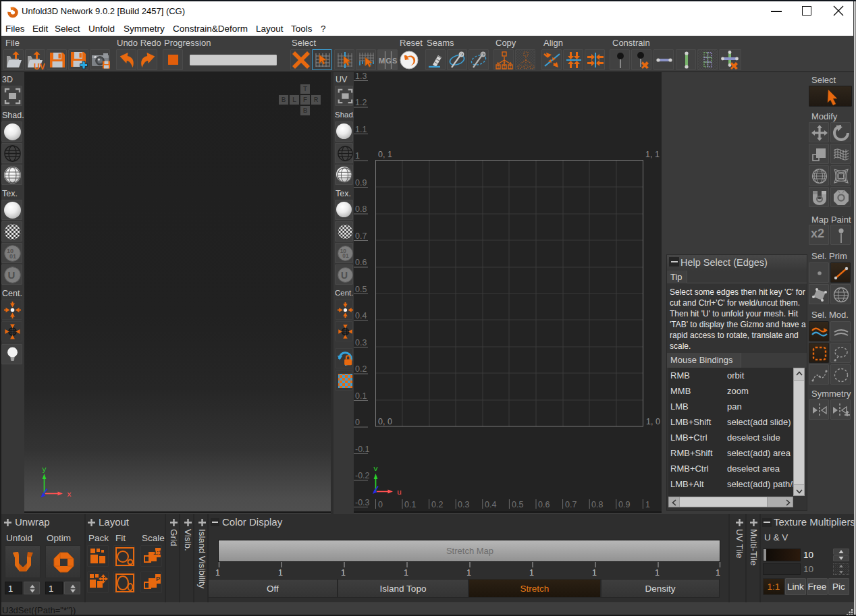 This screenshot has width=856, height=616. I want to click on svg-text: M, so click(382, 61).